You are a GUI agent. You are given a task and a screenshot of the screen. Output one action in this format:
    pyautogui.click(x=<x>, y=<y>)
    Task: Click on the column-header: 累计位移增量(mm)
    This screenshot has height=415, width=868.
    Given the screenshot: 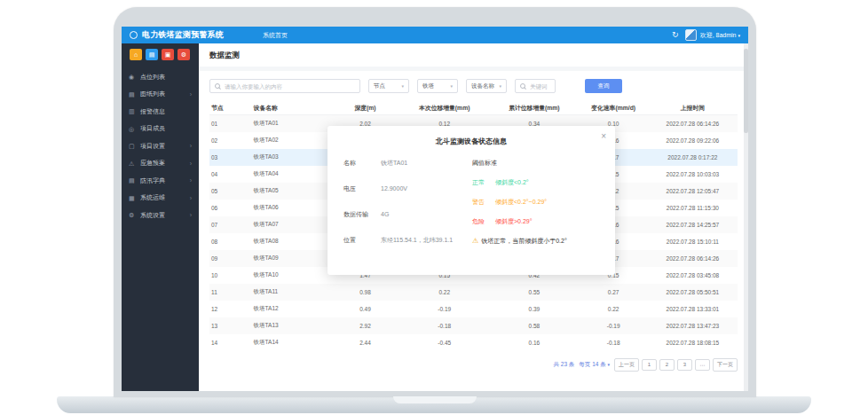 What is the action you would take?
    pyautogui.click(x=534, y=108)
    